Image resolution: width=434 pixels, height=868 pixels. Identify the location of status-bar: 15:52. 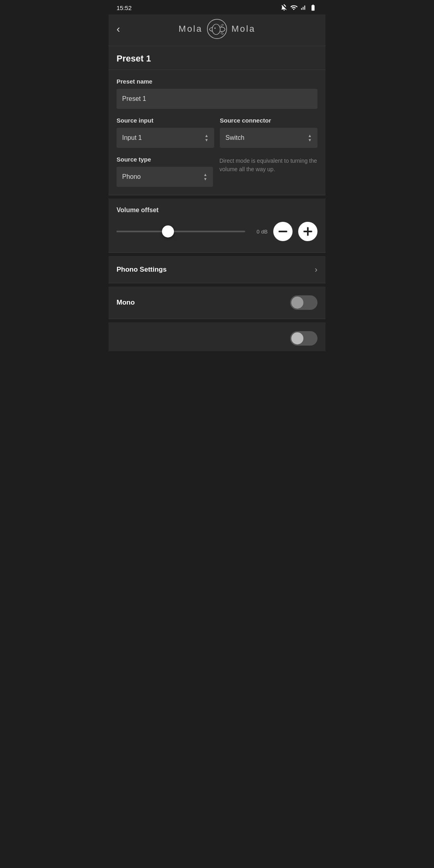
(217, 7).